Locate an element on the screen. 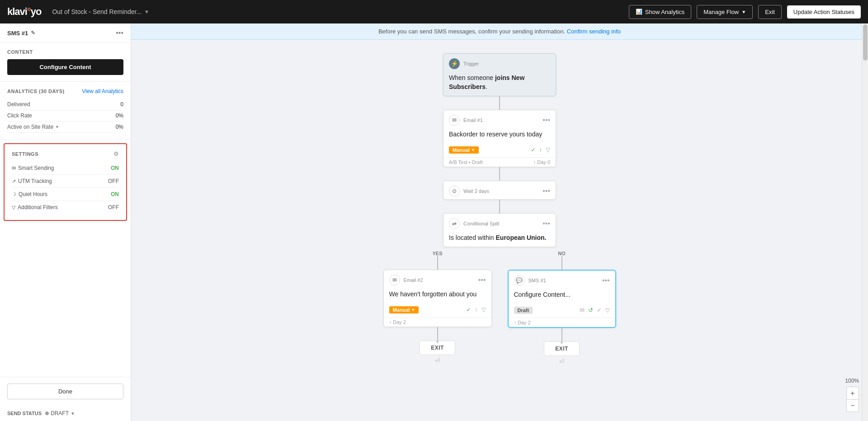 Image resolution: width=868 pixels, height=421 pixels. send-status-label: SEND STATUS is located at coordinates (24, 413).